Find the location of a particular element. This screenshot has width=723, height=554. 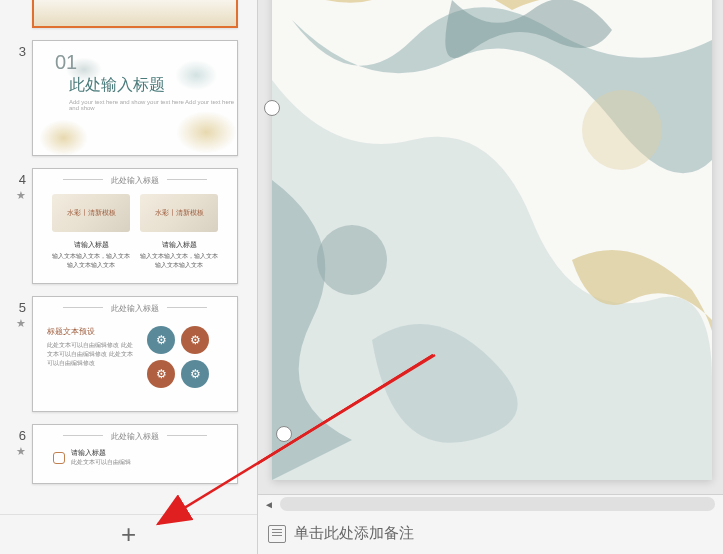

item-text: 此处文本可以自由编辑 is located at coordinates (101, 462).